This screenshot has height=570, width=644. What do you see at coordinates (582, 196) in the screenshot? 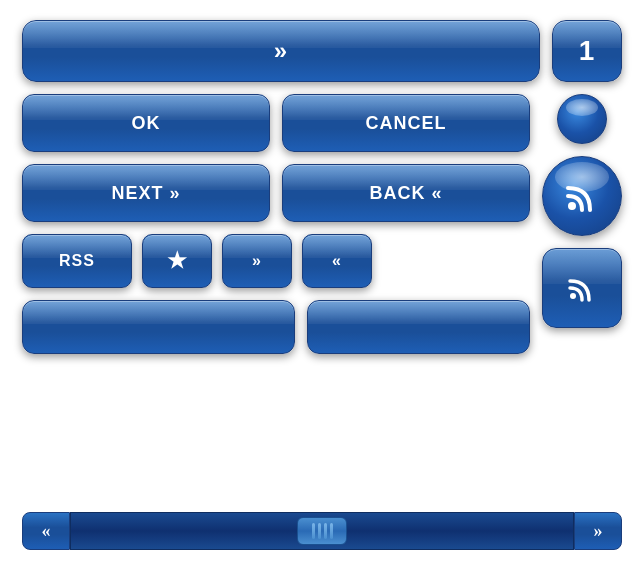
I see `rss-circle-button` at bounding box center [582, 196].